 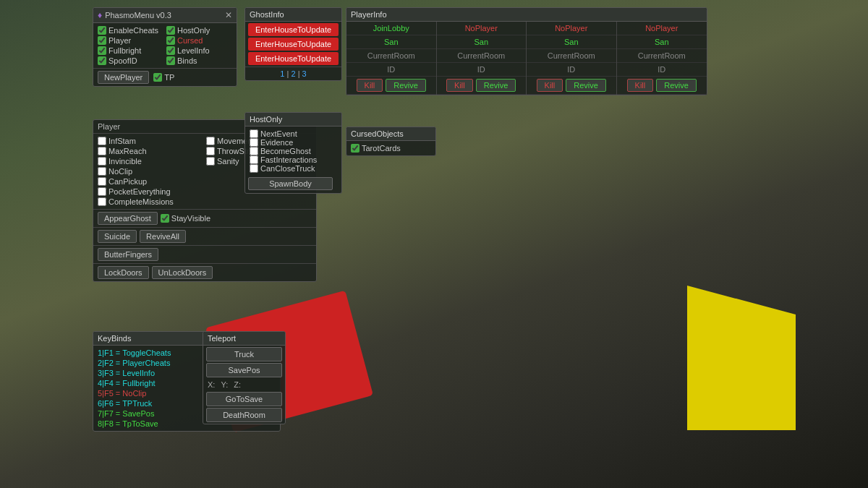 What do you see at coordinates (391, 142) in the screenshot?
I see `cursed-objects-panel: CursedObjects TarotCards` at bounding box center [391, 142].